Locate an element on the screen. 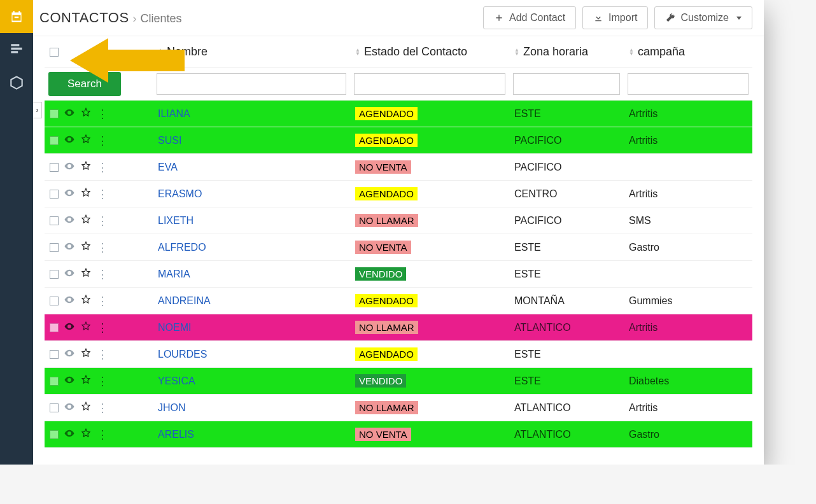  contact-name-link: ALFREDO is located at coordinates (182, 247).